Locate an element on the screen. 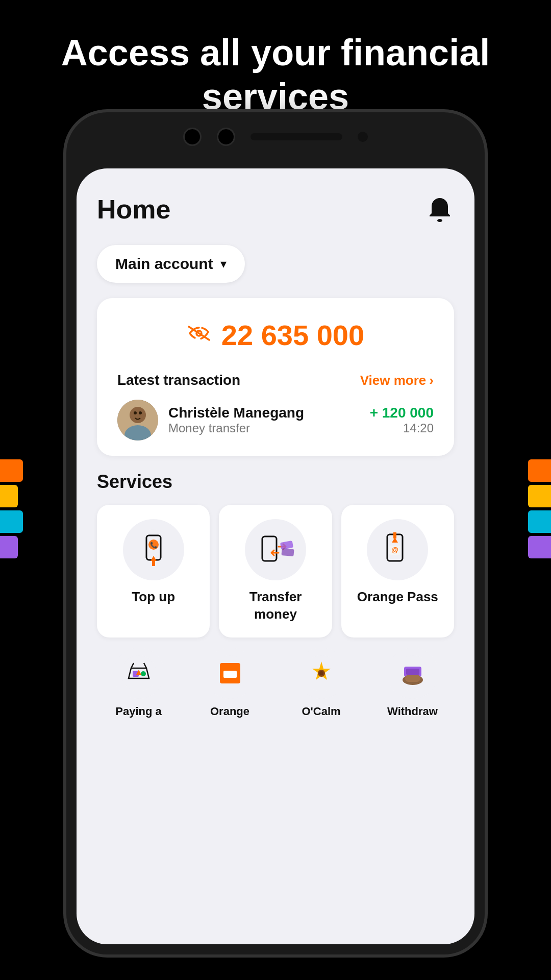 The height and width of the screenshot is (980, 551). orange-label: Orange is located at coordinates (230, 712).